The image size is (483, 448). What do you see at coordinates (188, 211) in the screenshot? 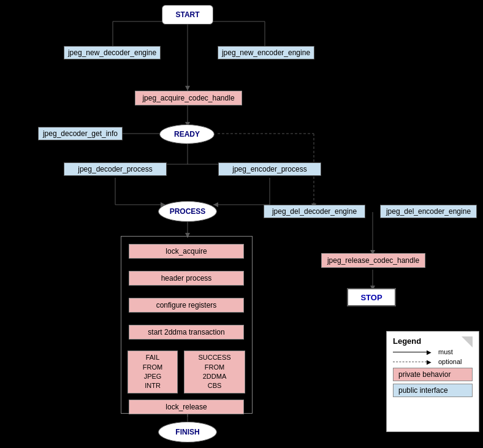
I see `process-node: PROCESS` at bounding box center [188, 211].